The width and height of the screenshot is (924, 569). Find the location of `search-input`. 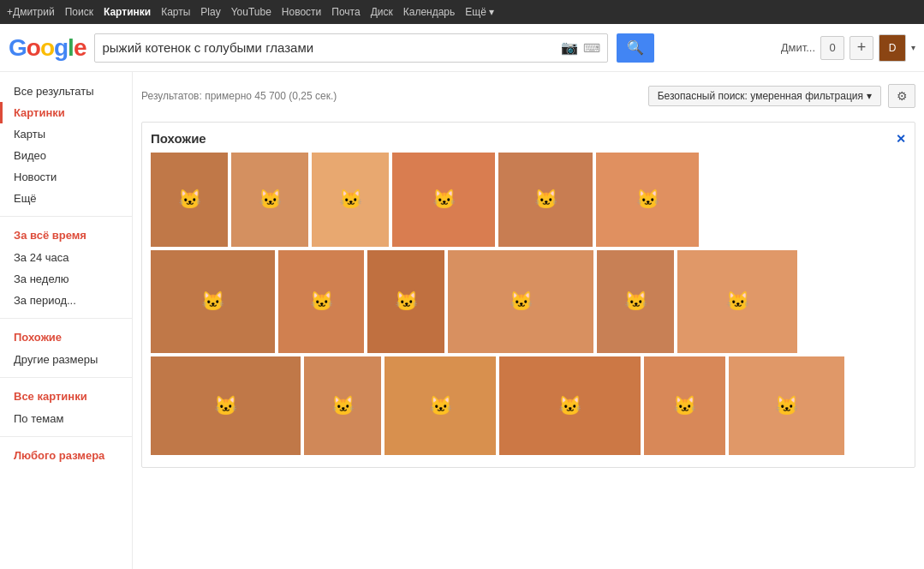

search-input is located at coordinates (329, 48).